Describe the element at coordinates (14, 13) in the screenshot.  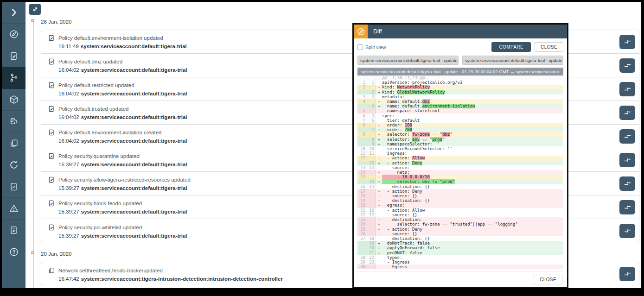
I see `chevron-right-icon` at that location.